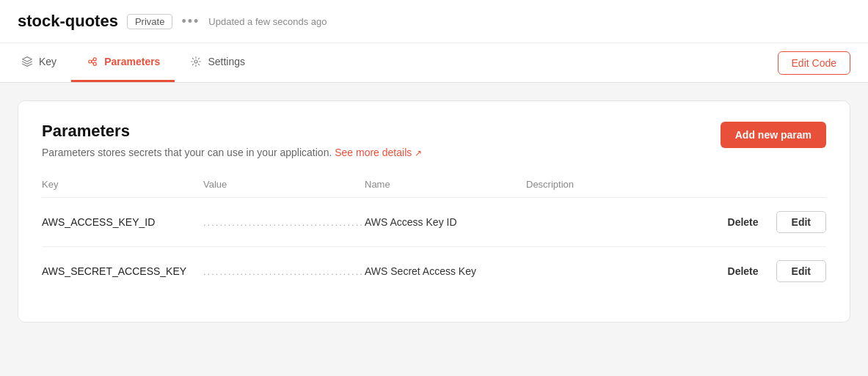 This screenshot has height=376, width=868. What do you see at coordinates (814, 63) in the screenshot?
I see `edit-code-button: Edit Code` at bounding box center [814, 63].